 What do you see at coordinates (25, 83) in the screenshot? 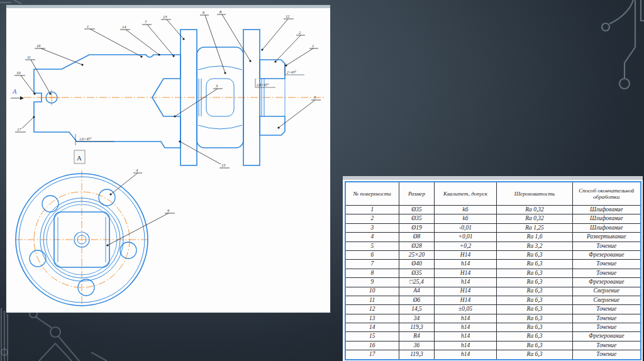
I see `callout-10: 10` at bounding box center [25, 83].